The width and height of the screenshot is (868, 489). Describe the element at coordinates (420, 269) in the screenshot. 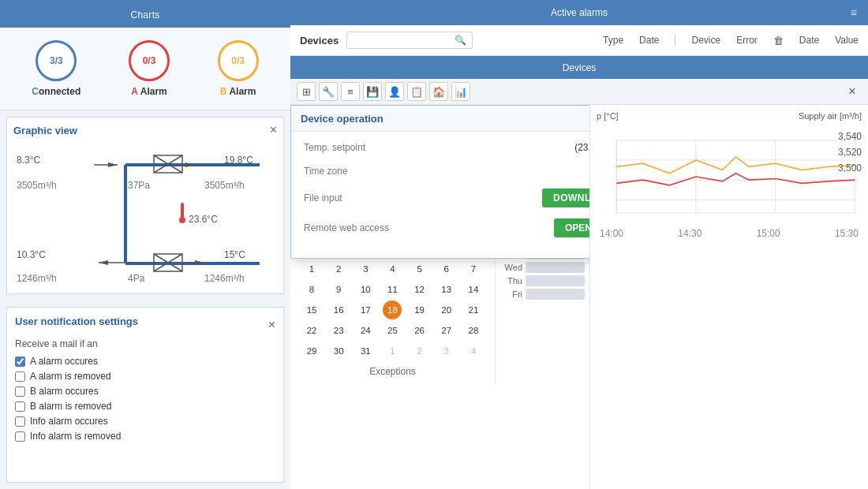

I see `cal-cell: 5` at that location.